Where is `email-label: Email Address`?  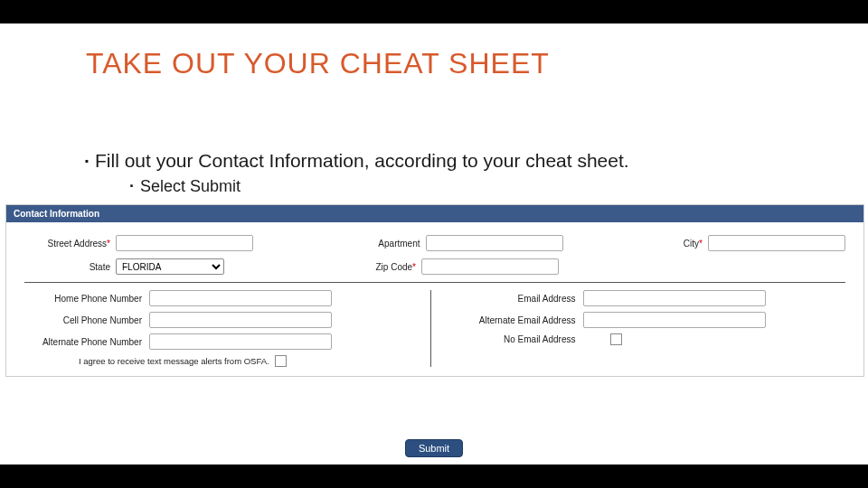
email-label: Email Address is located at coordinates (517, 298).